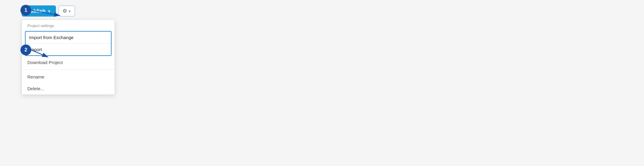 Image resolution: width=644 pixels, height=166 pixels. Describe the element at coordinates (68, 88) in the screenshot. I see `delete-item: Delete...` at that location.